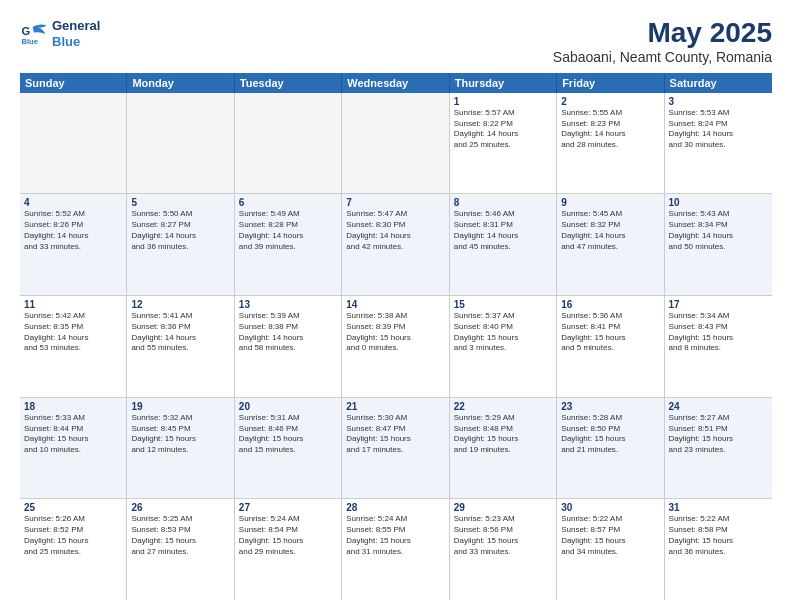 Image resolution: width=792 pixels, height=612 pixels. I want to click on day-number: 10, so click(718, 202).